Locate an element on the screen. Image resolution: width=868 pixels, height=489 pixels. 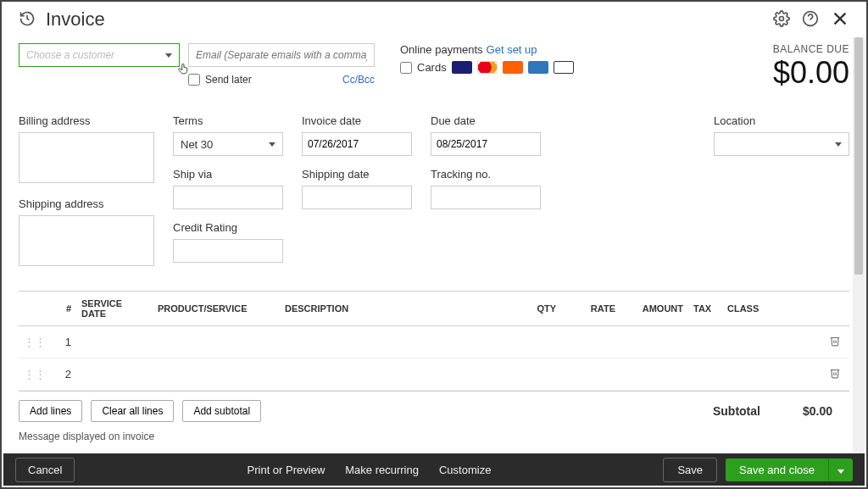
add-subtotal-button: Add subtotal is located at coordinates (222, 411).